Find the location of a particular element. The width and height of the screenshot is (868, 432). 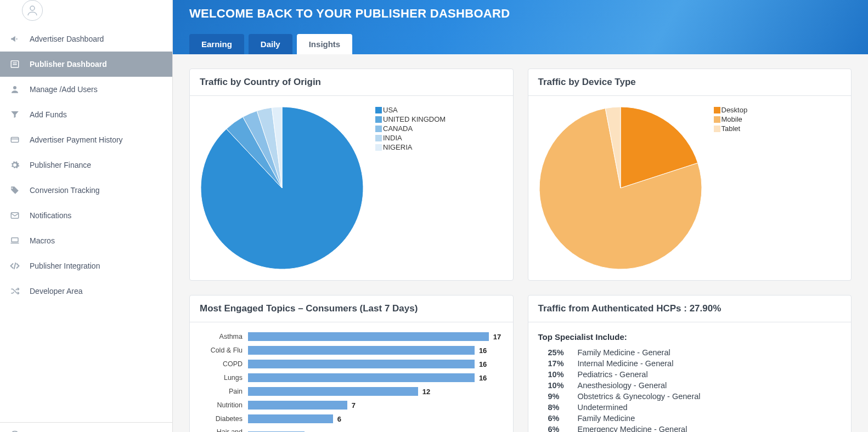

tab-insights: Insights is located at coordinates (325, 44).